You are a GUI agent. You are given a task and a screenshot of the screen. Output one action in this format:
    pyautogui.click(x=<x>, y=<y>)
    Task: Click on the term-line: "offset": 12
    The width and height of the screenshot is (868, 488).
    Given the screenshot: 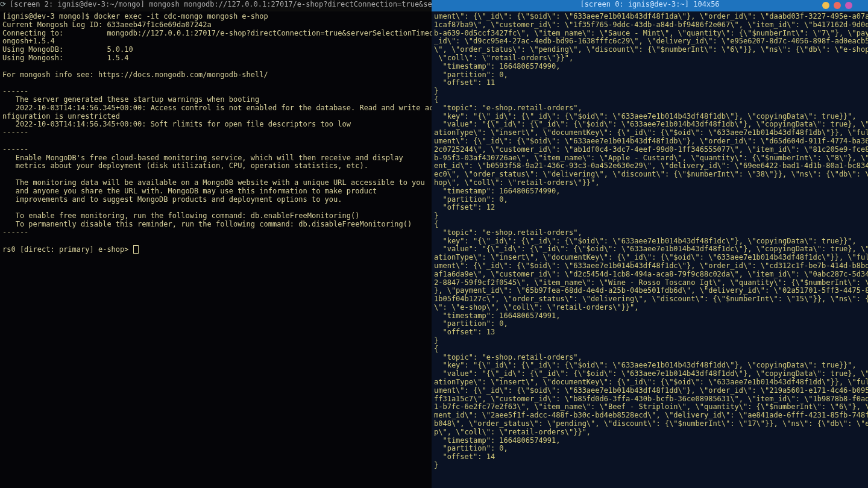 What is the action you would take?
    pyautogui.click(x=464, y=207)
    